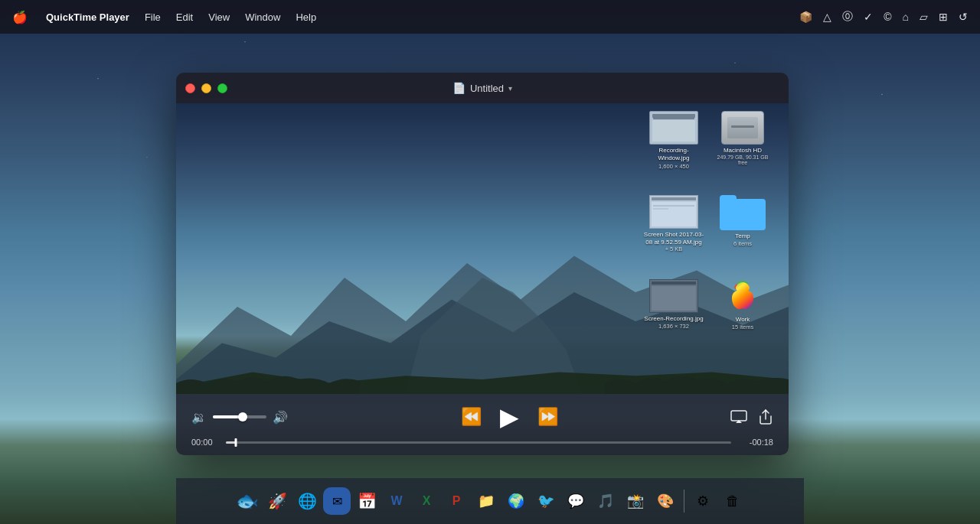 The width and height of the screenshot is (980, 524). I want to click on controls-bar: 🔉 🔊 ⏪ ▶ ⏩, so click(482, 425).